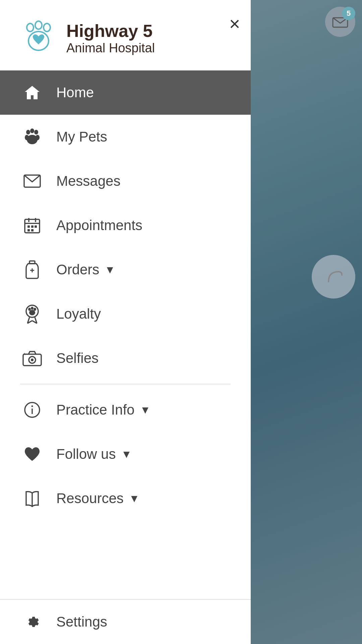 This screenshot has height=644, width=362. Describe the element at coordinates (75, 93) in the screenshot. I see `sidebar-item-home-label: Home` at that location.